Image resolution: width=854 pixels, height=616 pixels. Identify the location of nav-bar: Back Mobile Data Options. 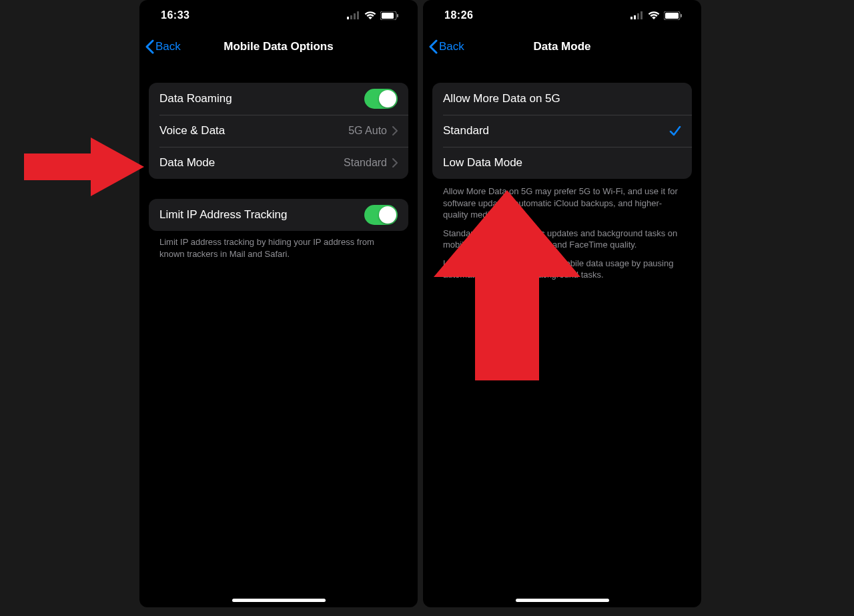
(279, 47).